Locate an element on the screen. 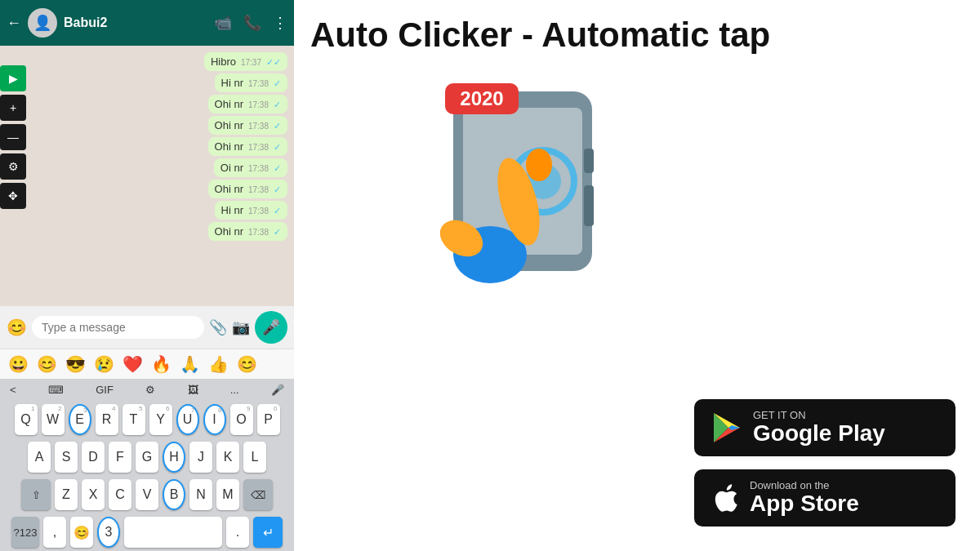 The image size is (980, 551). kb-key-A: A is located at coordinates (39, 457).